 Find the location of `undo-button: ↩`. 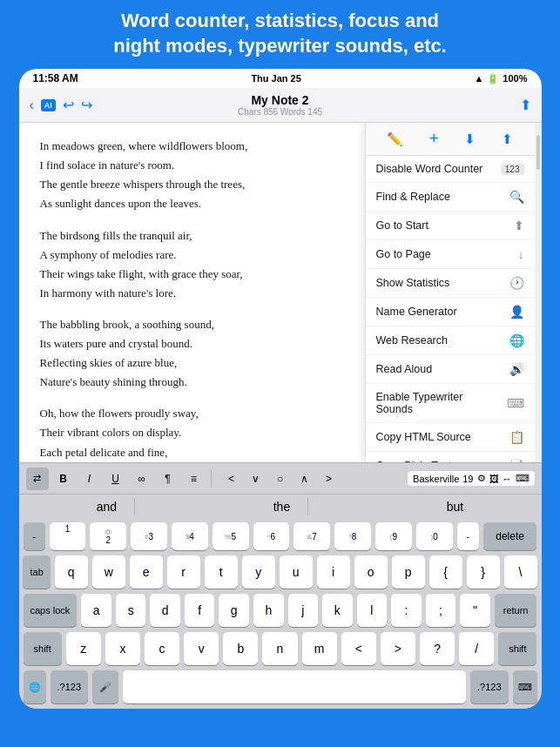

undo-button: ↩ is located at coordinates (68, 104).